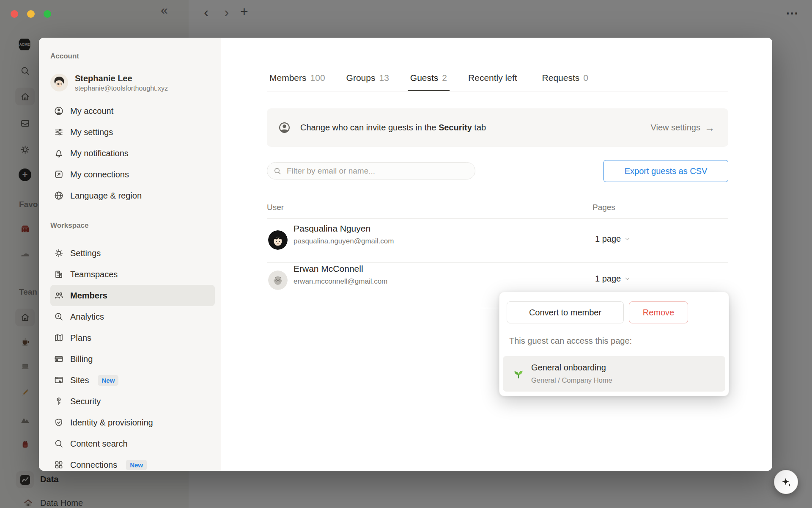  Describe the element at coordinates (59, 465) in the screenshot. I see `grid-icon` at that location.